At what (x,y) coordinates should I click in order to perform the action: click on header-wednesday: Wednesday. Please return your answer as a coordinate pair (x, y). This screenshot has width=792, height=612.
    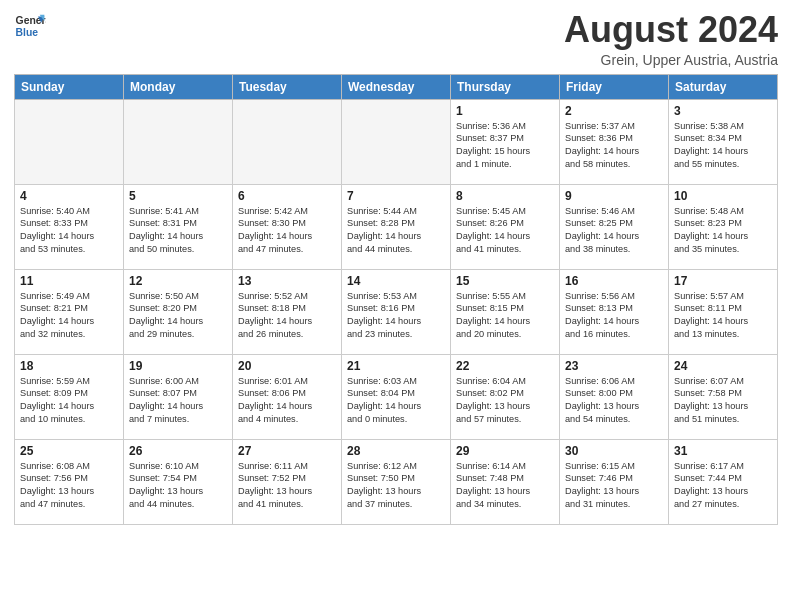
    Looking at the image, I should click on (396, 86).